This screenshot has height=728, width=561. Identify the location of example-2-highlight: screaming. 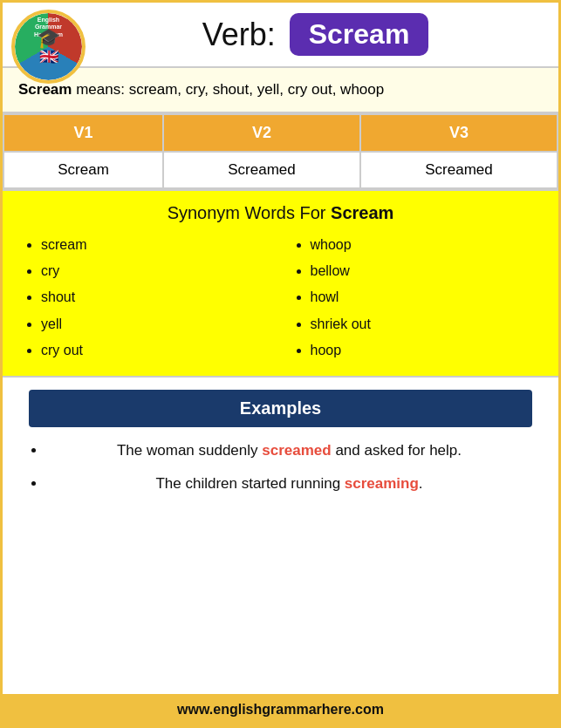
(382, 483).